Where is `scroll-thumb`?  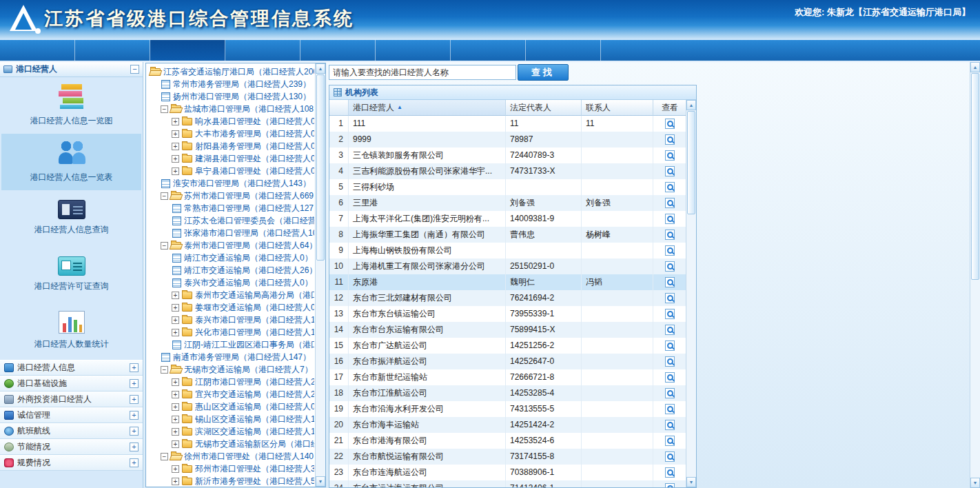 scroll-thumb is located at coordinates (975, 176).